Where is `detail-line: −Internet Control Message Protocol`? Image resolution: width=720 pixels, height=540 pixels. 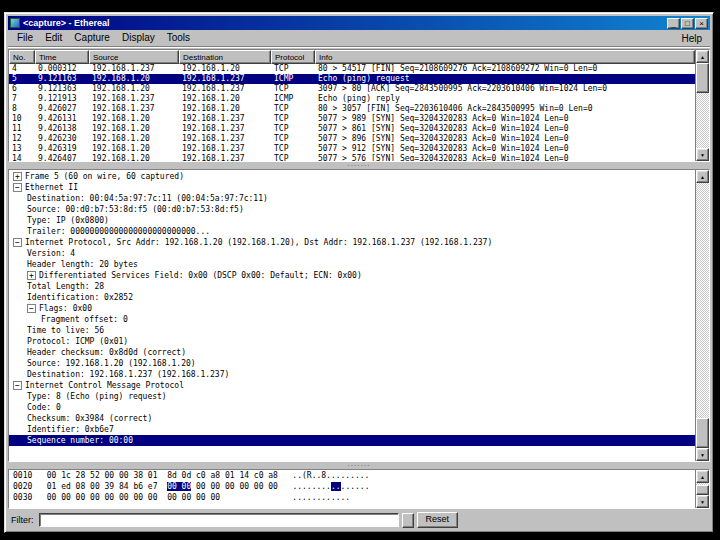
detail-line: −Internet Control Message Protocol is located at coordinates (352, 386).